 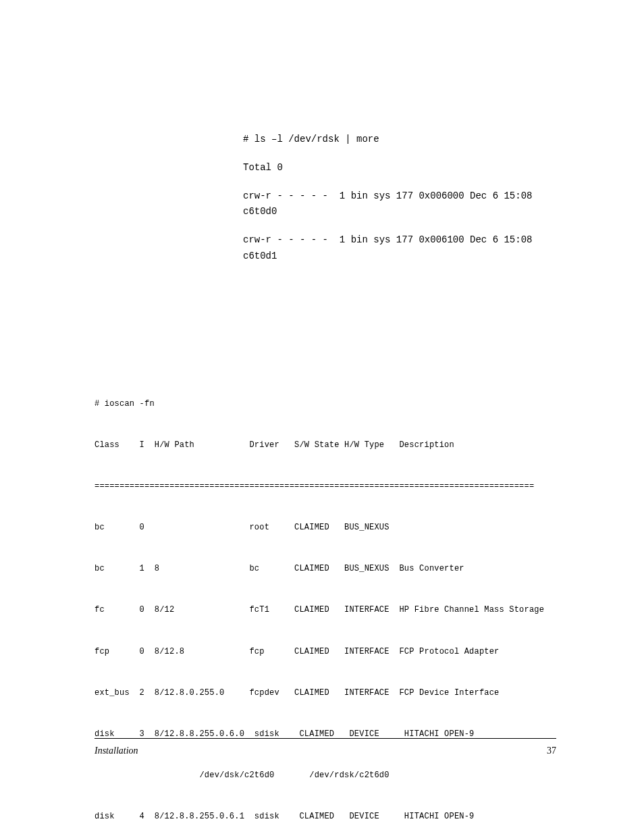 What do you see at coordinates (400, 212) in the screenshot?
I see `term-line: c6t0d0` at bounding box center [400, 212].